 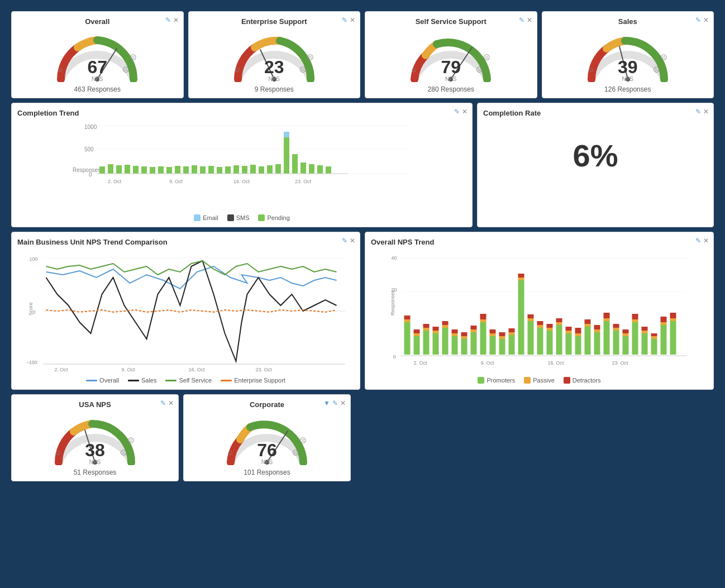 What do you see at coordinates (103, 380) in the screenshot?
I see `legend-overall: Overall` at bounding box center [103, 380].